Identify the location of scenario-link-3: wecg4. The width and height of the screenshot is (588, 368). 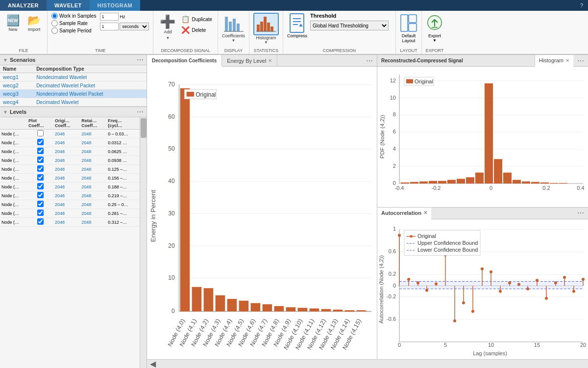
(11, 102).